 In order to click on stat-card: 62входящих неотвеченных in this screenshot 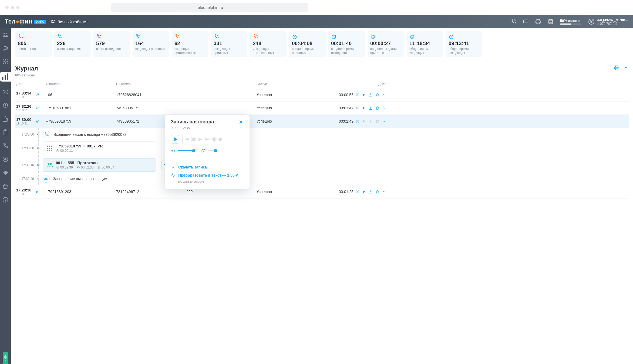, I will do `click(190, 44)`.